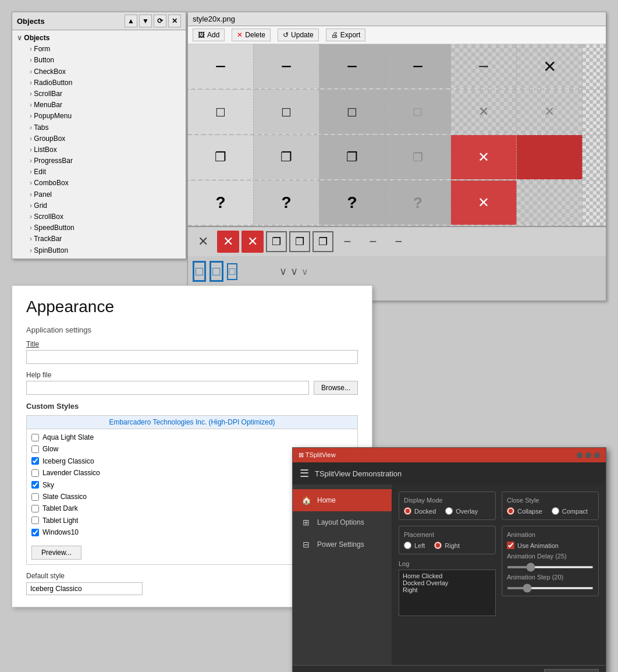 This screenshot has height=672, width=618. I want to click on style-check-glow, so click(35, 450).